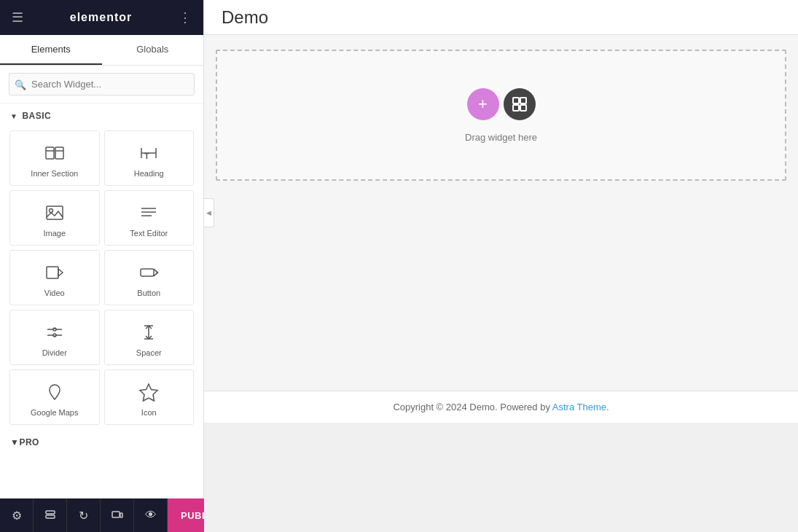  Describe the element at coordinates (102, 85) in the screenshot. I see `search-input` at that location.